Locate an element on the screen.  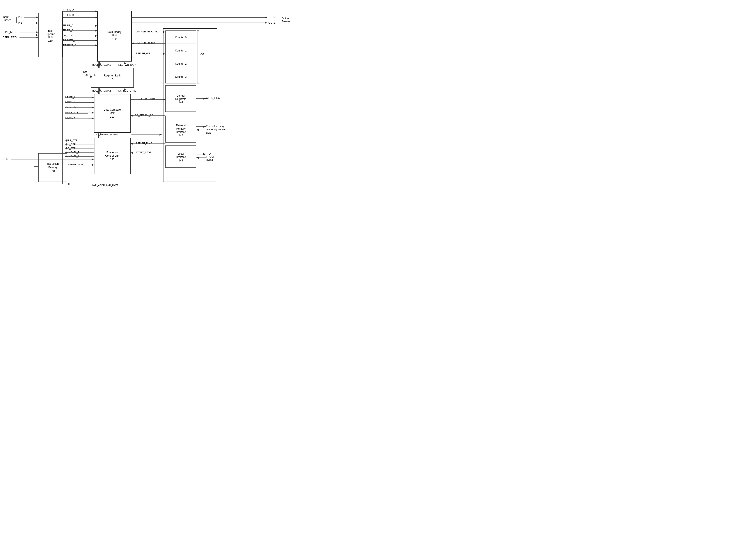
svg-text: 146 is located at coordinates (181, 135).